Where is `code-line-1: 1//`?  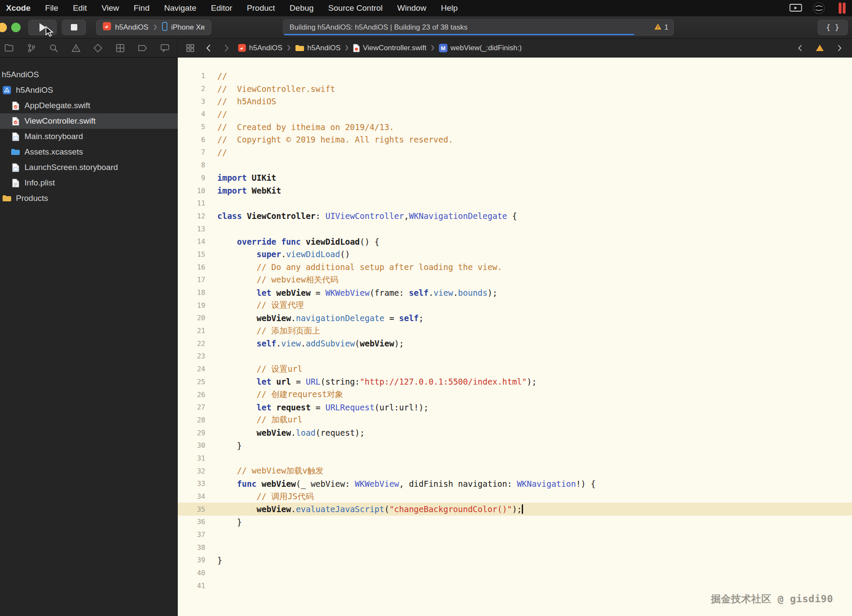
code-line-1: 1// is located at coordinates (515, 76).